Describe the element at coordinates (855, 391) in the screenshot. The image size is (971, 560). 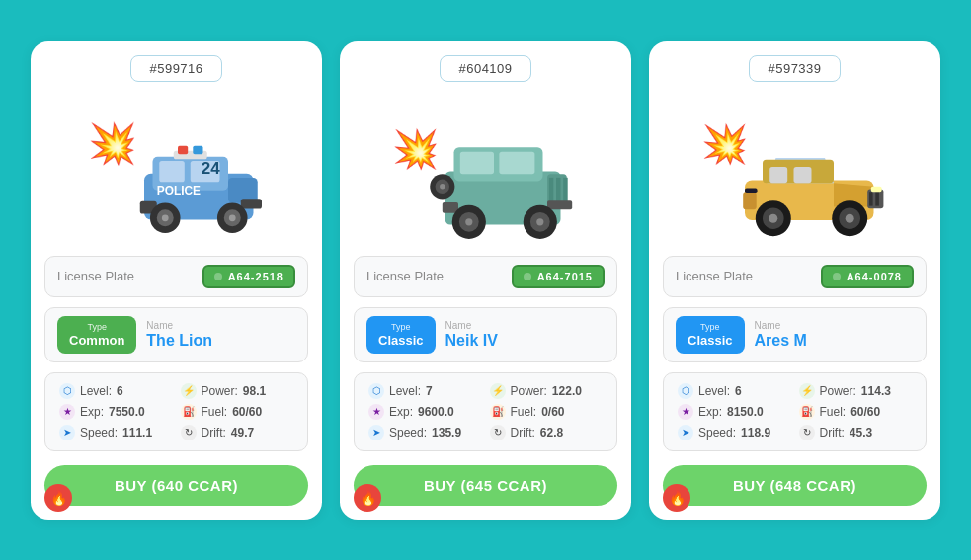
I see `stat-power: ⚡ Power: 114.3` at that location.